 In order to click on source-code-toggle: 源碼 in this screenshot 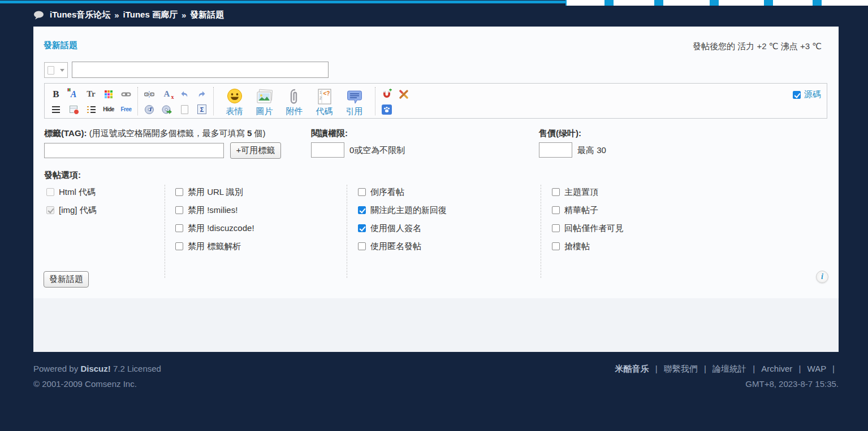, I will do `click(807, 95)`.